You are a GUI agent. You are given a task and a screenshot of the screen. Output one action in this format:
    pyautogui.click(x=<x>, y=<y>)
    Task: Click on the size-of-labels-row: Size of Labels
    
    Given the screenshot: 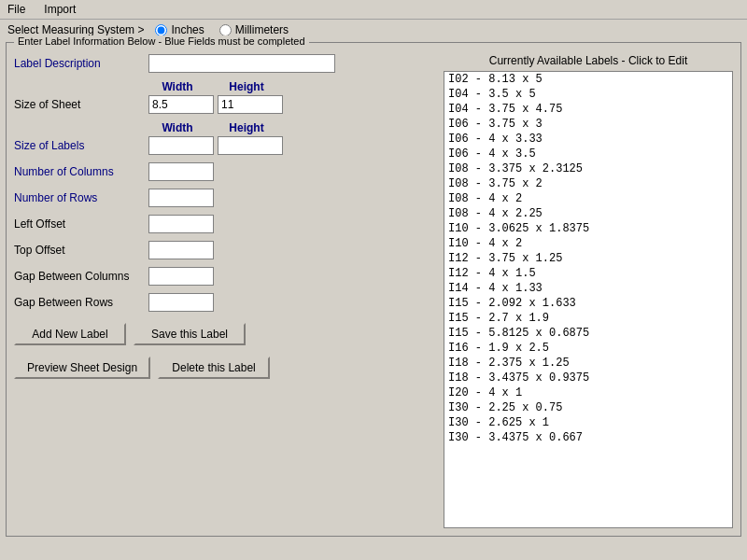 What is the action you would take?
    pyautogui.click(x=225, y=146)
    